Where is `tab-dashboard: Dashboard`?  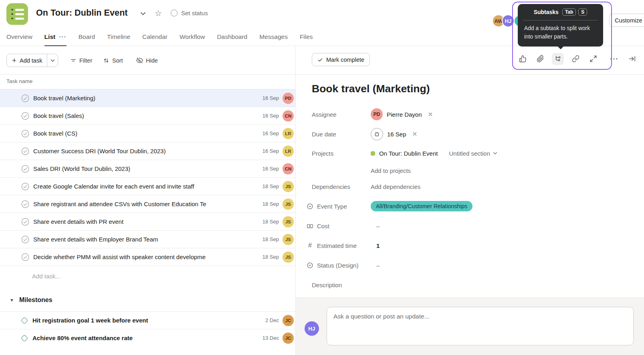 tab-dashboard: Dashboard is located at coordinates (232, 37).